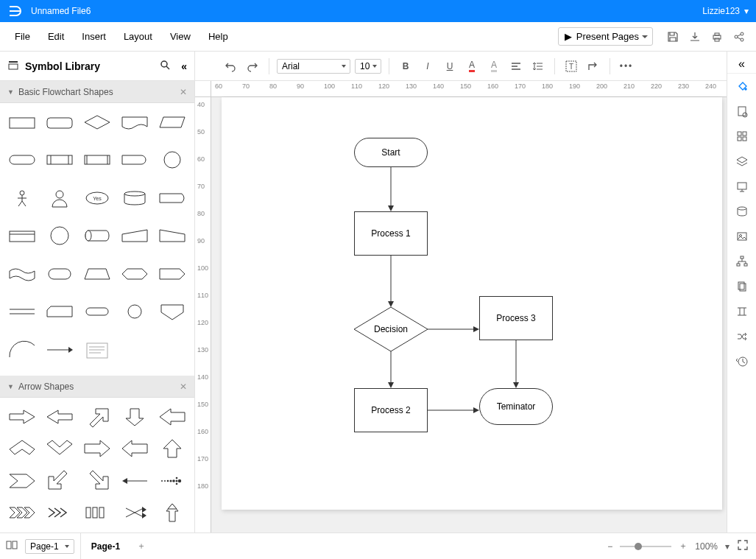  What do you see at coordinates (172, 312) in the screenshot?
I see `shape-shield` at bounding box center [172, 312].